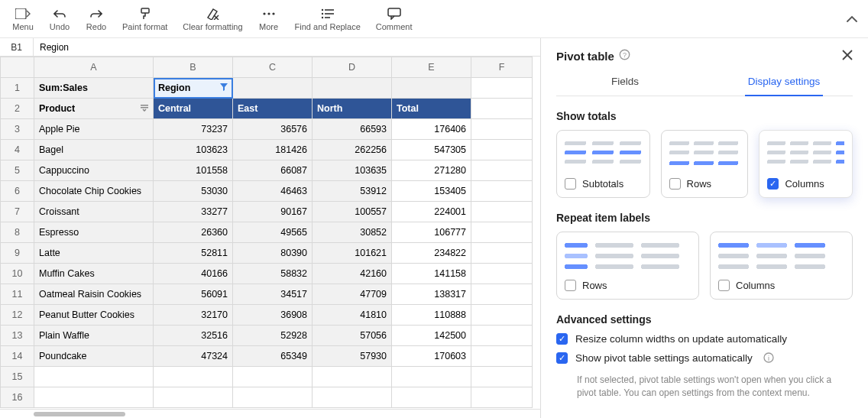 This screenshot has width=868, height=418. I want to click on checkbox-columns-totals, so click(773, 183).